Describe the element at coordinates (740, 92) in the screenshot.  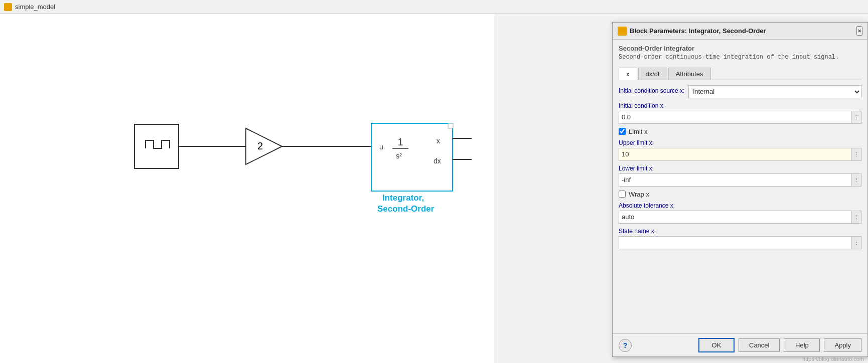
I see `initial-condition-source-row: Initial condition source x: internal` at that location.